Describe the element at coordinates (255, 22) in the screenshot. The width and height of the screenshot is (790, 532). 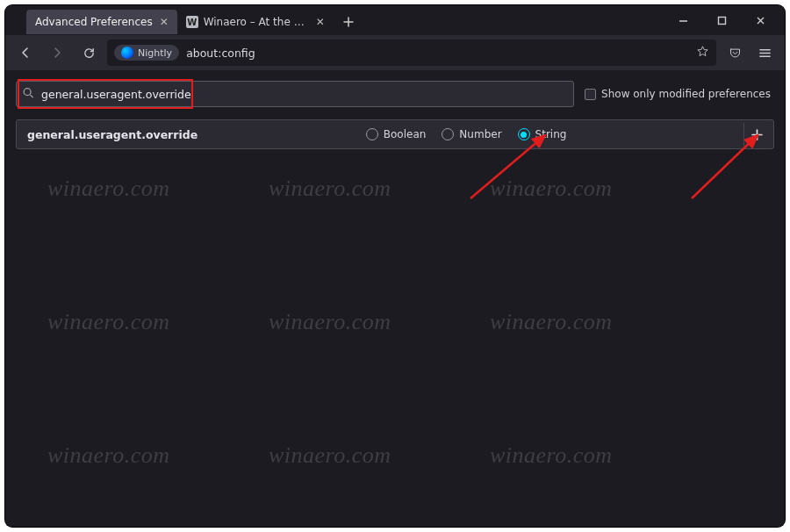
I see `tab-winaero: W Winaero – At the edge of tweak ✕` at that location.